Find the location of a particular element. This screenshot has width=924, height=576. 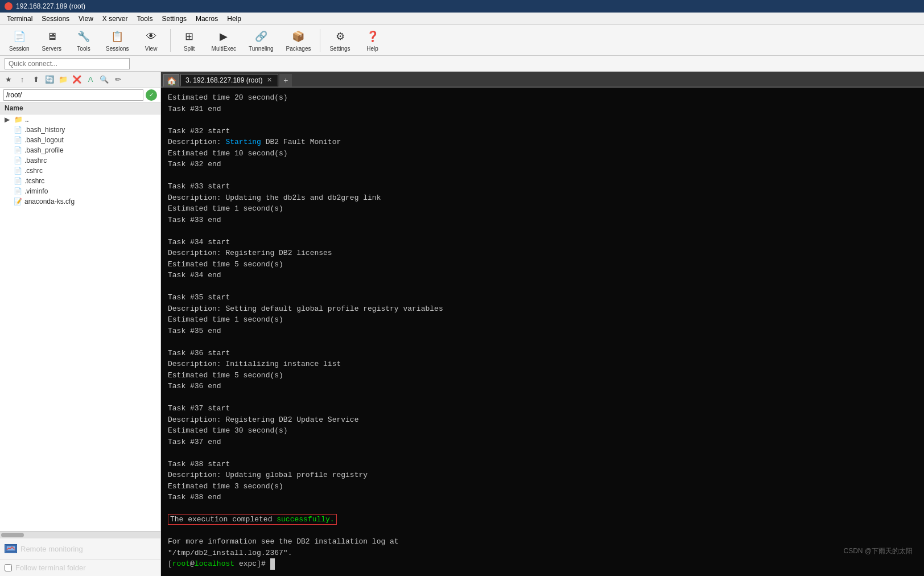

session-label: Session is located at coordinates (19, 49).